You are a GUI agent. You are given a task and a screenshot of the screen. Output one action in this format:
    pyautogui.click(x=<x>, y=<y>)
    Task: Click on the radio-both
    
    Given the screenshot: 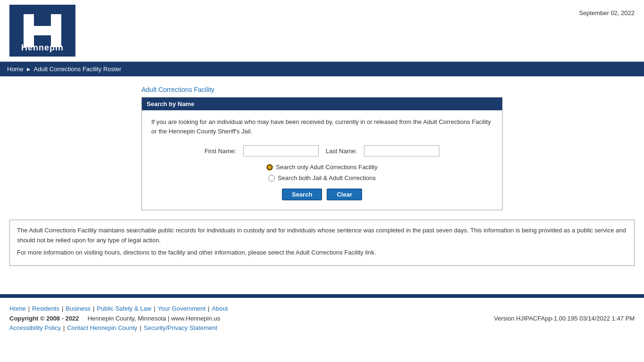 What is the action you would take?
    pyautogui.click(x=272, y=178)
    